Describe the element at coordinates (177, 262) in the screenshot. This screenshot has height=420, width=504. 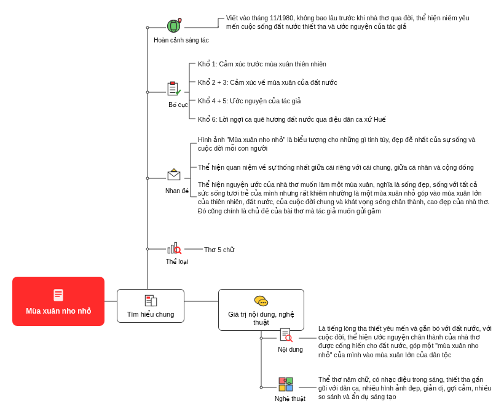
I see `the-loai-label: Thể loại` at that location.